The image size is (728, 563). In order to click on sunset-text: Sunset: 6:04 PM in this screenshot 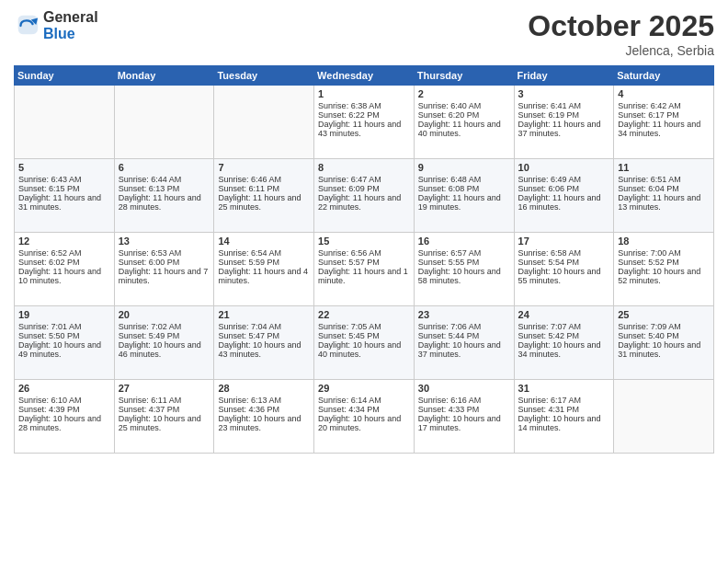, I will do `click(664, 189)`.